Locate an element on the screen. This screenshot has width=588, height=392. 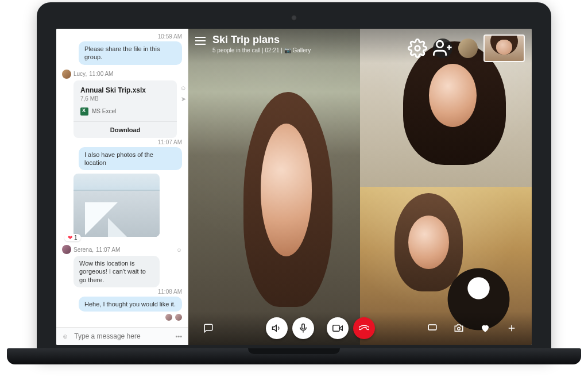
call-header: Ski Trip plans 5 people in the call | 02… is located at coordinates (360, 46).